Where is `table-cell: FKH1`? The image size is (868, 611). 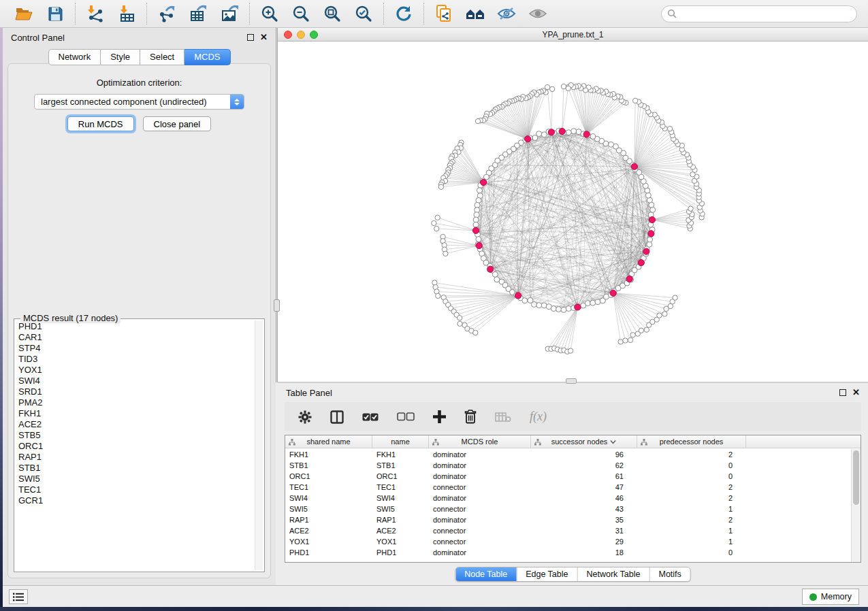
table-cell: FKH1 is located at coordinates (329, 455).